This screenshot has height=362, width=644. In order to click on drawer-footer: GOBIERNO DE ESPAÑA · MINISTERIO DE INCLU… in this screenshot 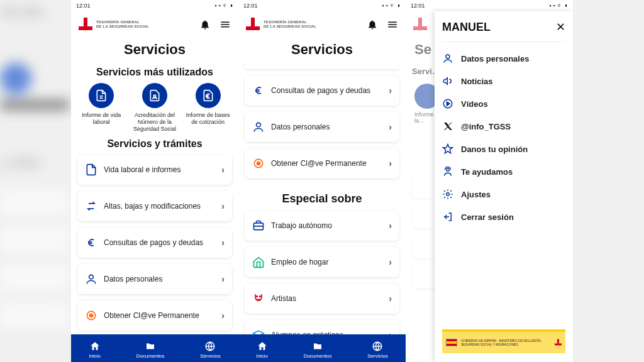, I will do `click(504, 341)`.